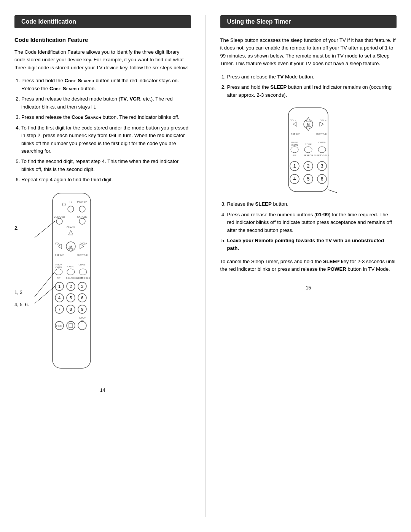 This screenshot has width=411, height=532. Describe the element at coordinates (82, 309) in the screenshot. I see `svg-text: 9` at that location.